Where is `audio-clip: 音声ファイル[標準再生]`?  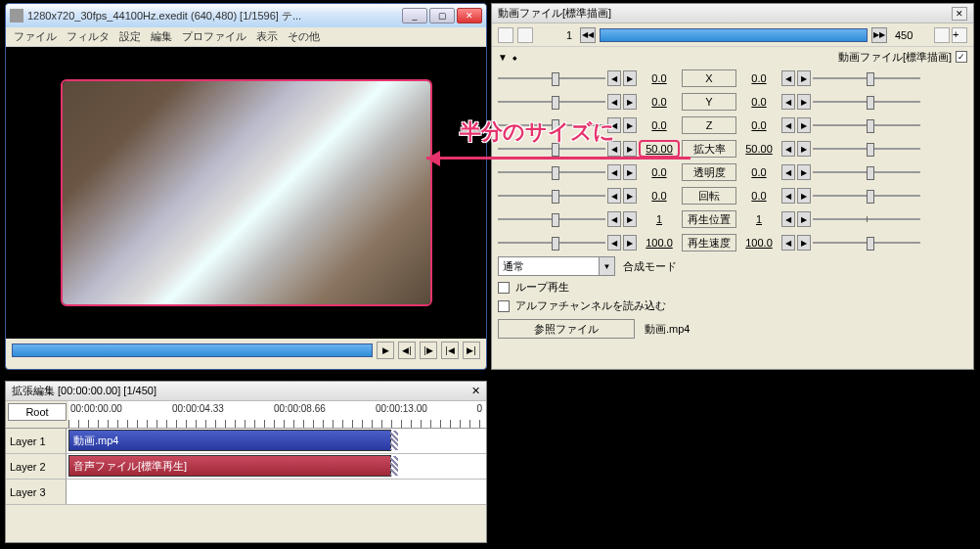 audio-clip: 音声ファイル[標準再生] is located at coordinates (230, 466).